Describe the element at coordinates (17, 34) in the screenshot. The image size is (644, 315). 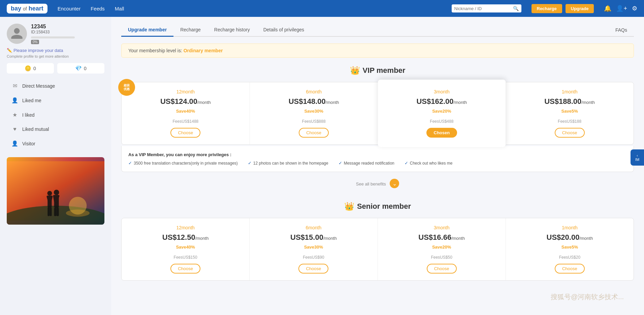
I see `avatar` at that location.